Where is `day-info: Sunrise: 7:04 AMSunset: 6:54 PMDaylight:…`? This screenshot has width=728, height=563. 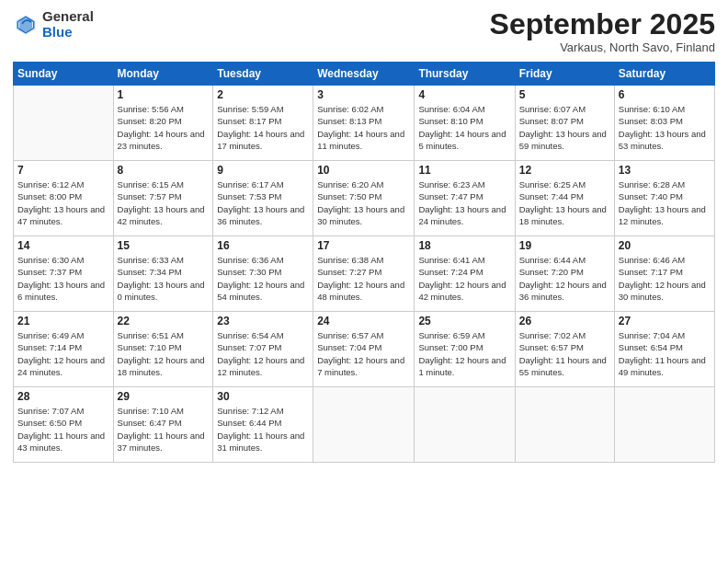
day-info: Sunrise: 7:04 AMSunset: 6:54 PMDaylight:… is located at coordinates (665, 353).